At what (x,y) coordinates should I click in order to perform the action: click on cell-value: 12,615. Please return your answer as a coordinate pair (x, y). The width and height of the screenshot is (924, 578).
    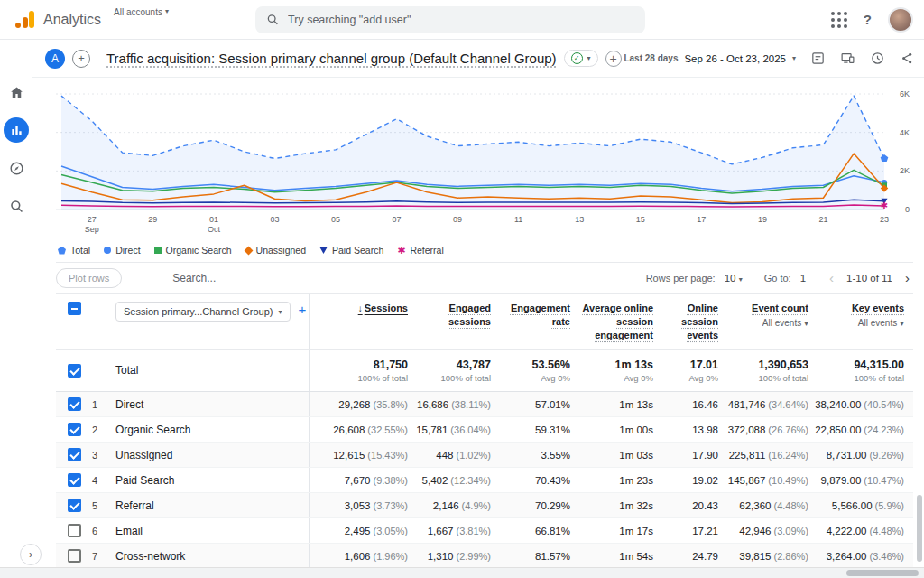
    Looking at the image, I should click on (348, 455).